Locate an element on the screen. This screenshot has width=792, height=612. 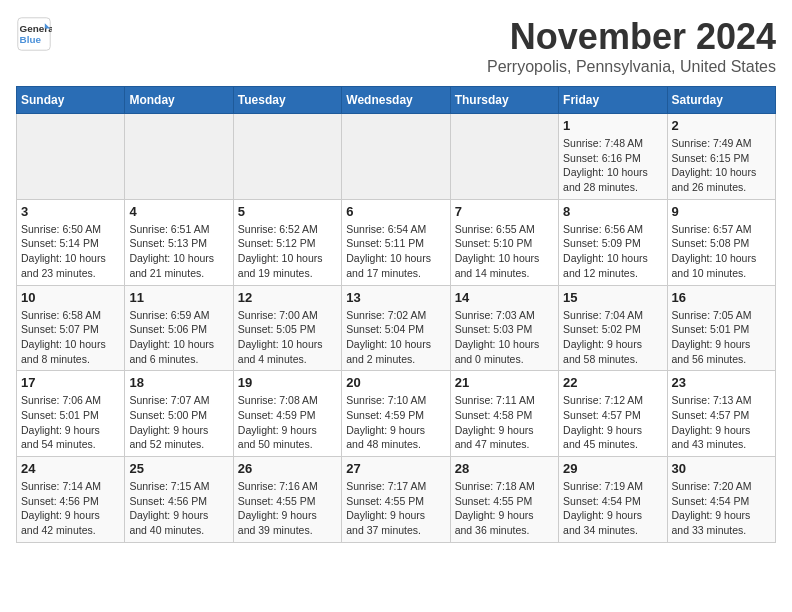
day-number: 24 is located at coordinates (70, 468).